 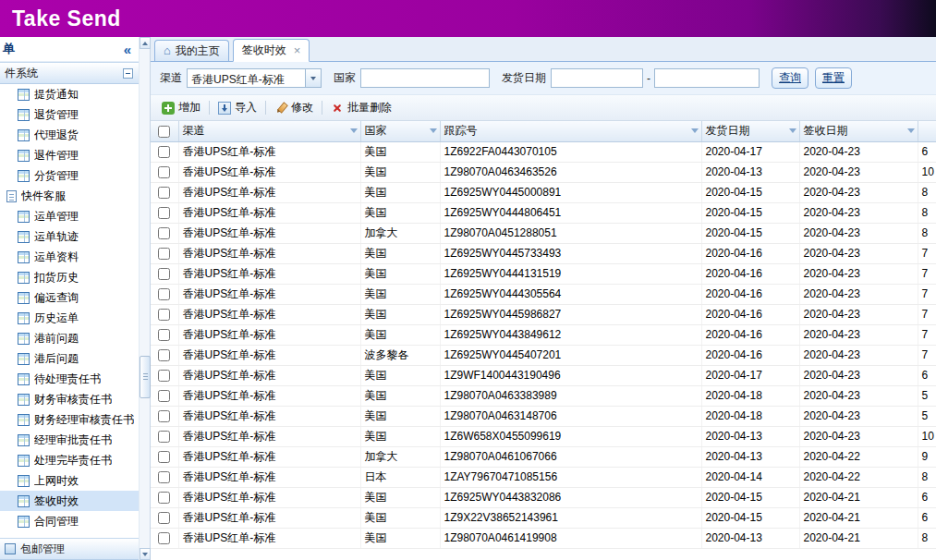 What do you see at coordinates (69, 549) in the screenshot?
I see `sidebar-section-baoyou: 包邮管理` at bounding box center [69, 549].